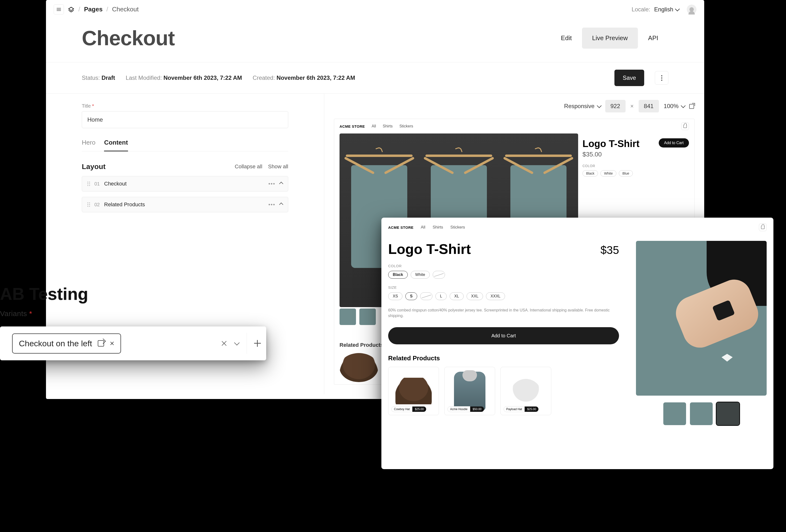 This screenshot has width=786, height=532. What do you see at coordinates (459, 409) in the screenshot?
I see `related-name: Acme Hoodie` at bounding box center [459, 409].